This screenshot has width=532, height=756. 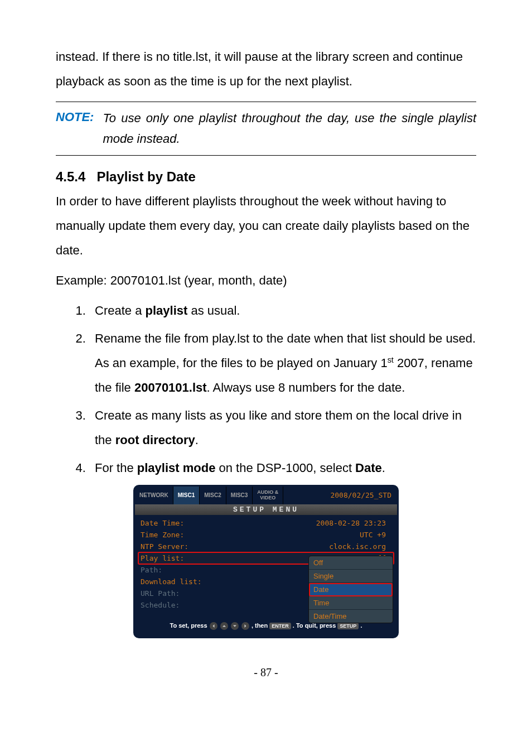 I want to click on note-text: To use only one playlist throughout the …, so click(x=289, y=128).